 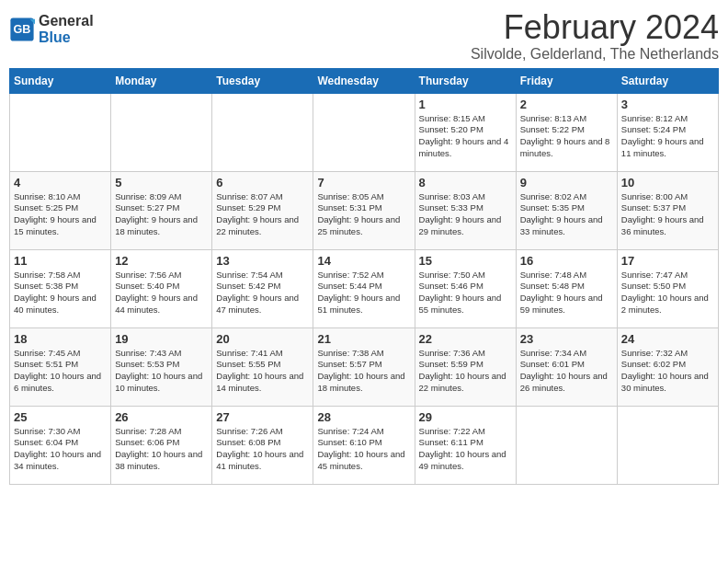 I want to click on calendar-cell: 26Sunrise: 7:28 AM Sunset: 6:06 PM Dayli…, so click(x=162, y=445).